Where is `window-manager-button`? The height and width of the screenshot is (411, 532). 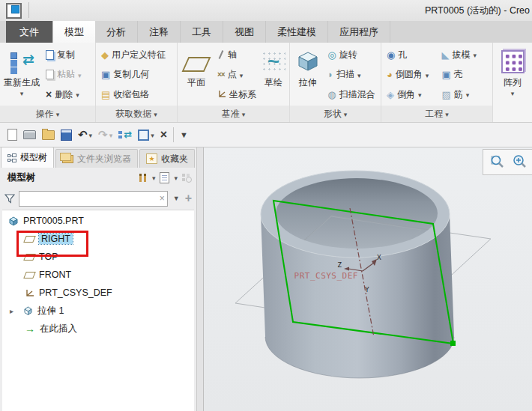
window-manager-button is located at coordinates (146, 135).